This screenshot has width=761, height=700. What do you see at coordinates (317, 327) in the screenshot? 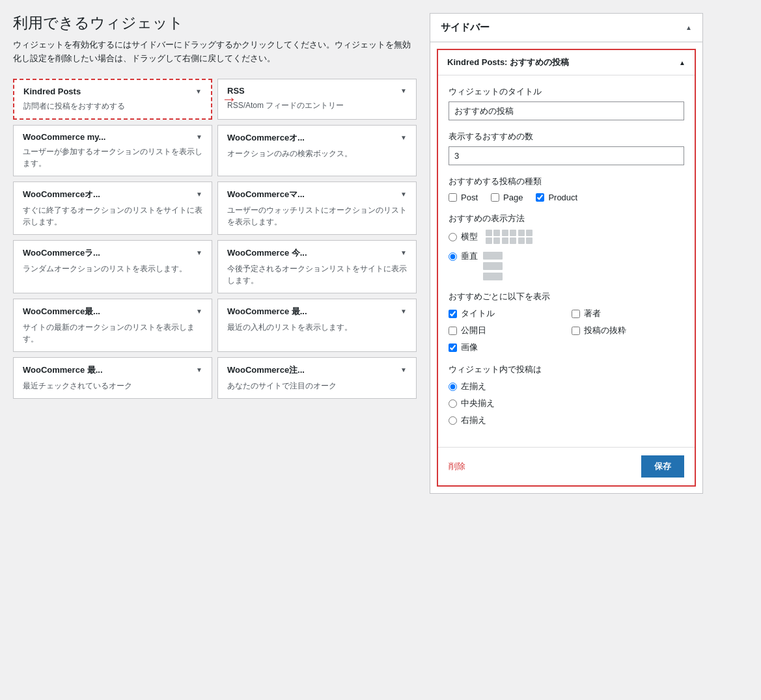
I see `widget-desc: 最近の入札のリストを表示します。` at bounding box center [317, 327].